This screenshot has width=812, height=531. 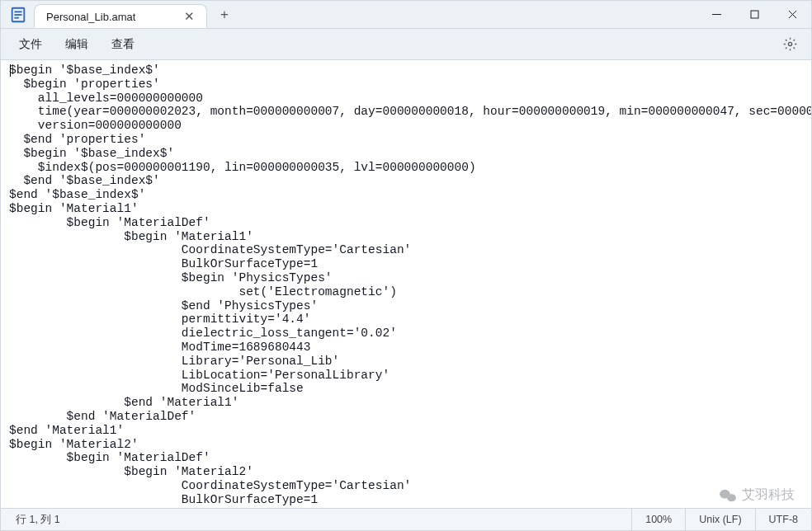 I want to click on status-zoom: 100%, so click(x=659, y=519).